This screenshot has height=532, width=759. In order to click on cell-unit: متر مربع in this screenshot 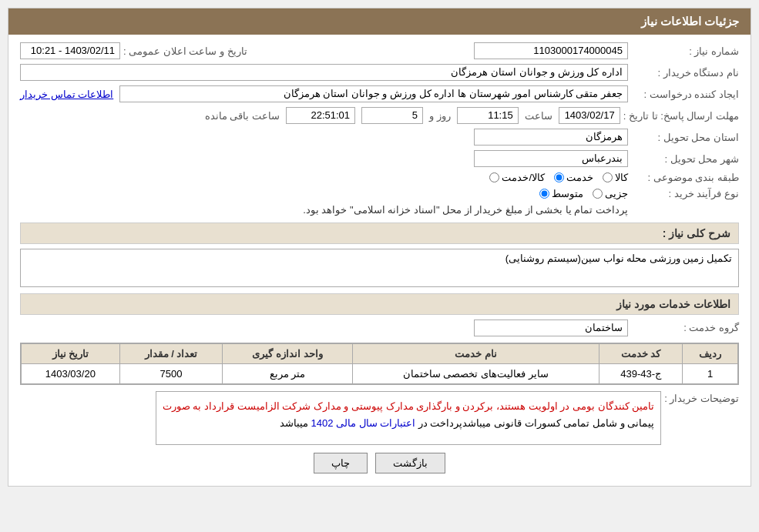, I will do `click(287, 373)`.